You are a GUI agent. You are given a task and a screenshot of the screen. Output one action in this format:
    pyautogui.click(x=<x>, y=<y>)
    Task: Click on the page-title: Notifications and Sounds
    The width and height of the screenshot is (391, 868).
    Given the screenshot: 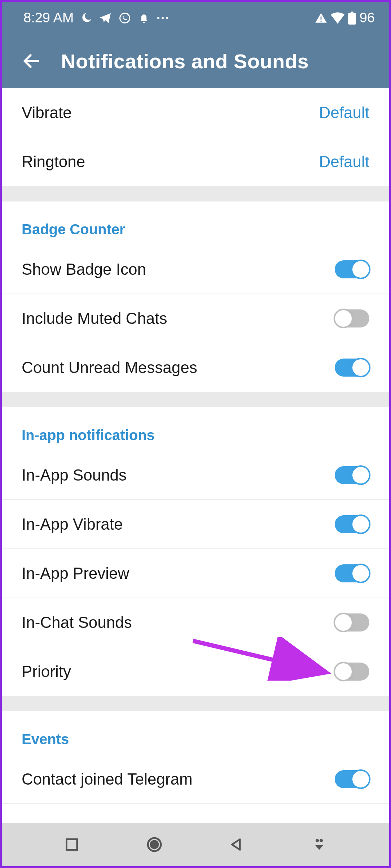 What is the action you would take?
    pyautogui.click(x=185, y=61)
    